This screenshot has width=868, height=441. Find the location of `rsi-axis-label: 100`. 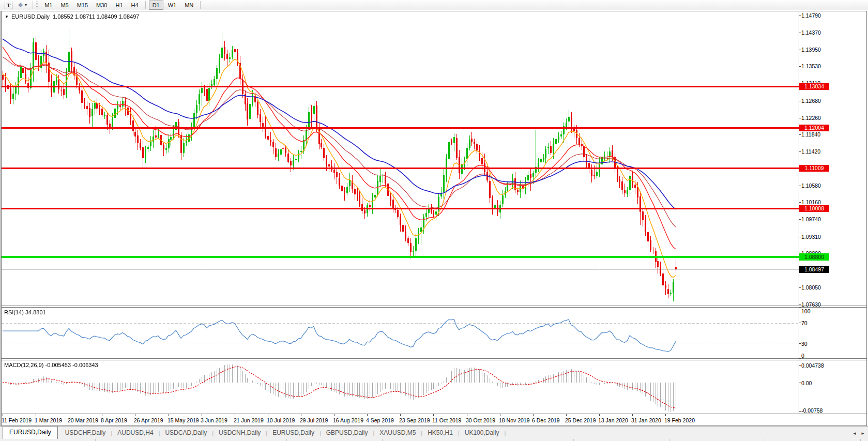

rsi-axis-label: 100 is located at coordinates (806, 311).